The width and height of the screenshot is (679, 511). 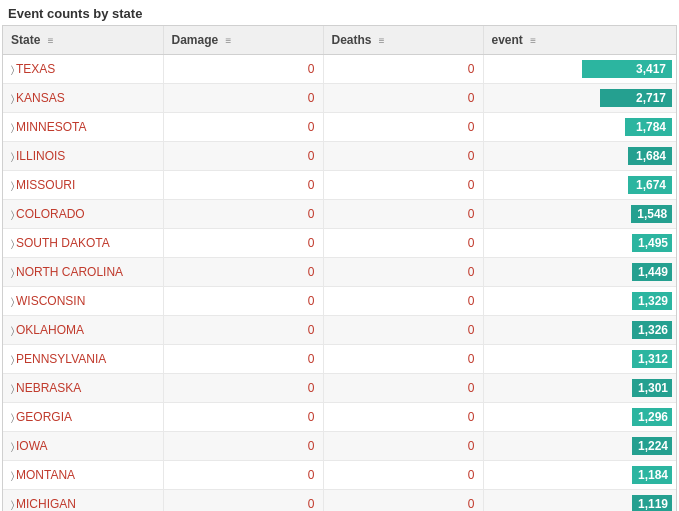 I want to click on table-row: 〉MONTANA00 1,184, so click(x=340, y=476).